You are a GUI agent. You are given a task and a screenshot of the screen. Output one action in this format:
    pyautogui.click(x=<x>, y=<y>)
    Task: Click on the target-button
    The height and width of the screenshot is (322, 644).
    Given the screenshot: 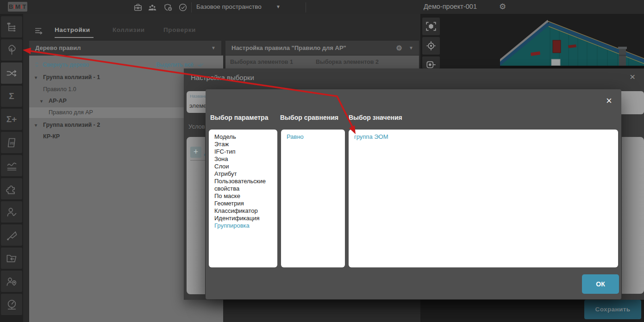 What is the action you would take?
    pyautogui.click(x=431, y=46)
    